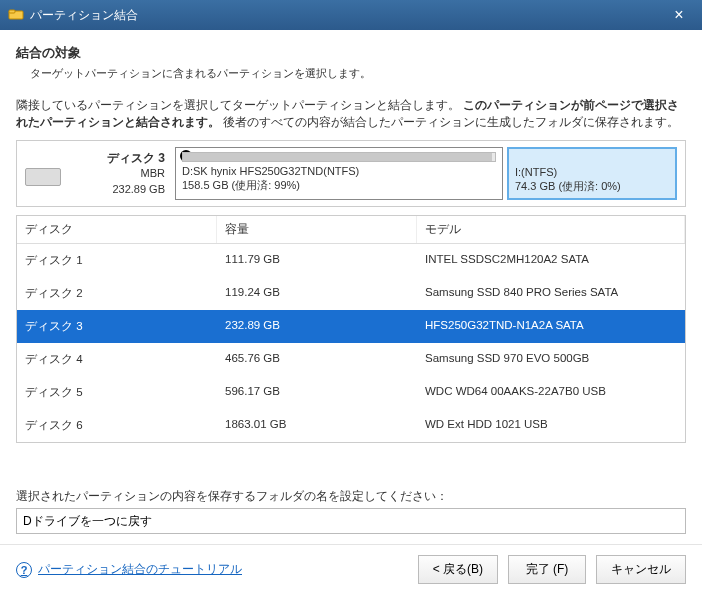 This screenshot has height=599, width=702. What do you see at coordinates (679, 15) in the screenshot?
I see `close-button: ×` at bounding box center [679, 15].